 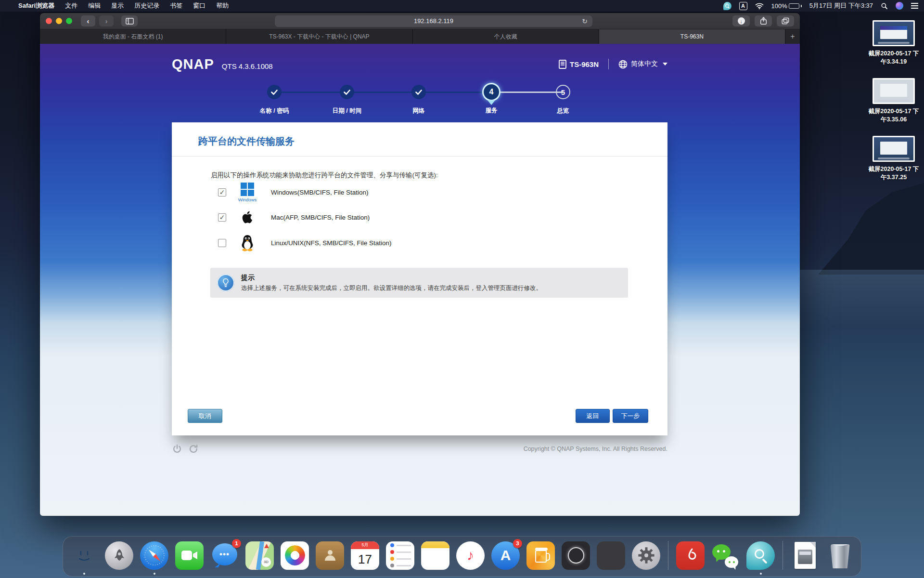 What do you see at coordinates (611, 556) in the screenshot?
I see `dock-final-cut-pro` at bounding box center [611, 556].